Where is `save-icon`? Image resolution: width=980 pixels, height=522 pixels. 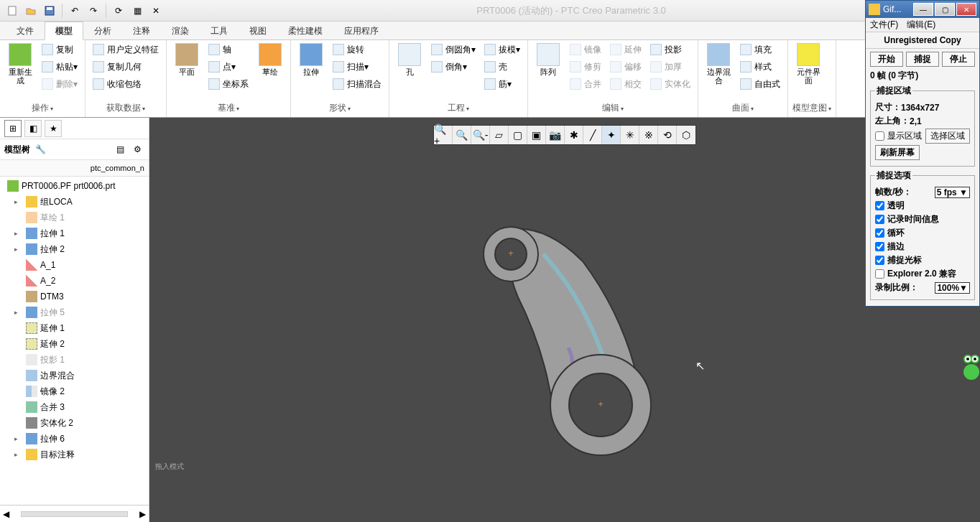
save-icon is located at coordinates (50, 11).